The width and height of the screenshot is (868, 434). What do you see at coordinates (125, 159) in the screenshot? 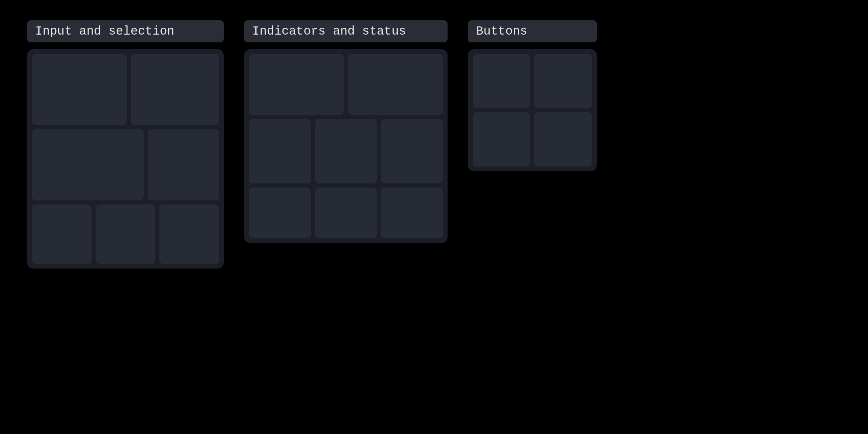
I see `input-and-selection-card` at bounding box center [125, 159].